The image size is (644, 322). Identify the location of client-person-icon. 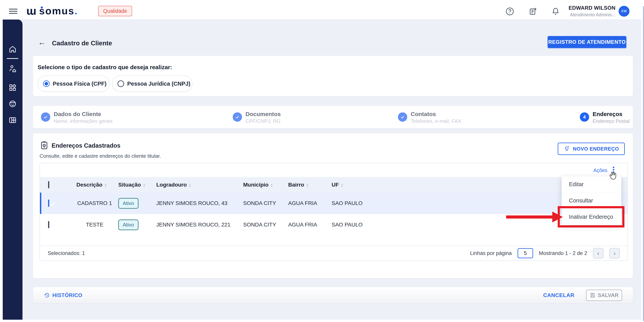
(12, 68).